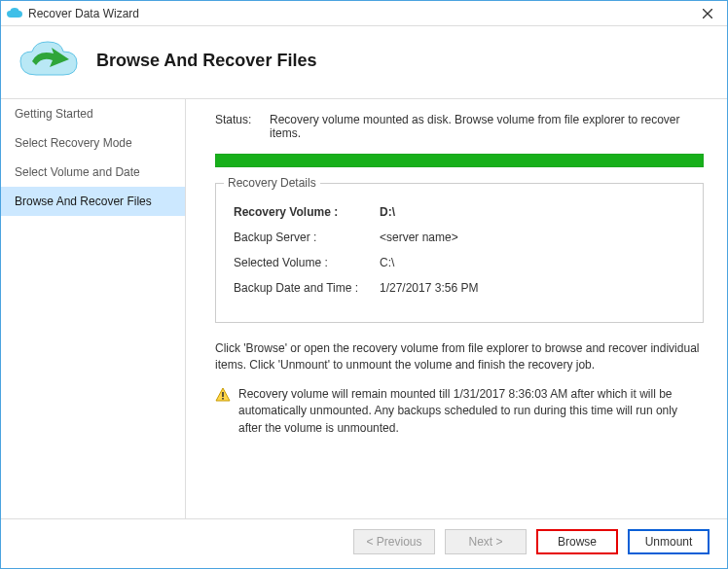 The height and width of the screenshot is (569, 728). What do you see at coordinates (419, 237) in the screenshot?
I see `backup-server-value: <server name>` at bounding box center [419, 237].